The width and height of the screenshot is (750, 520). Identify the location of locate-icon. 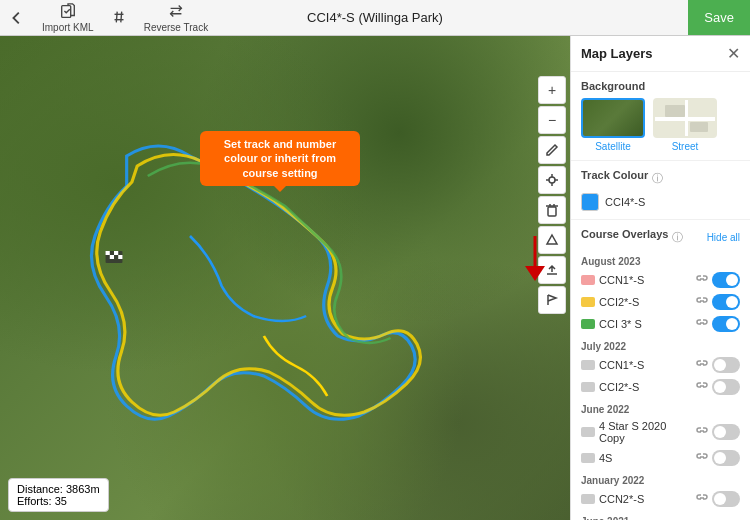
(552, 180).